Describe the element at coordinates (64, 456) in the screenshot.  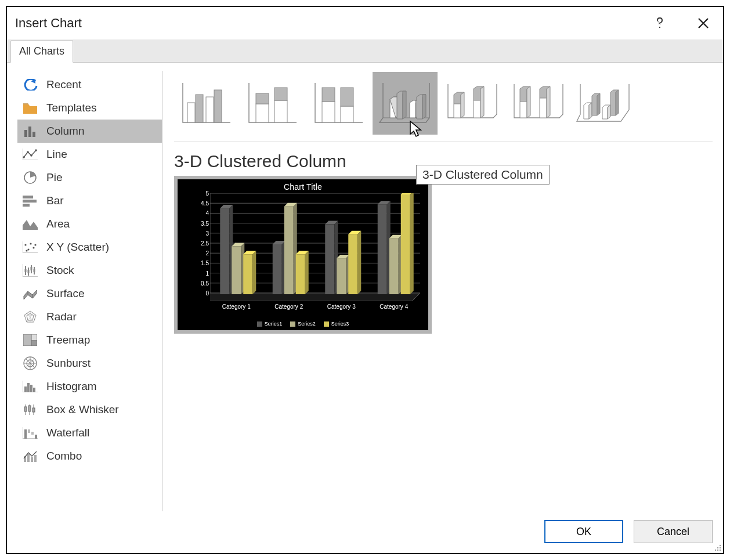
I see `sidebar-item-label: Combo` at that location.